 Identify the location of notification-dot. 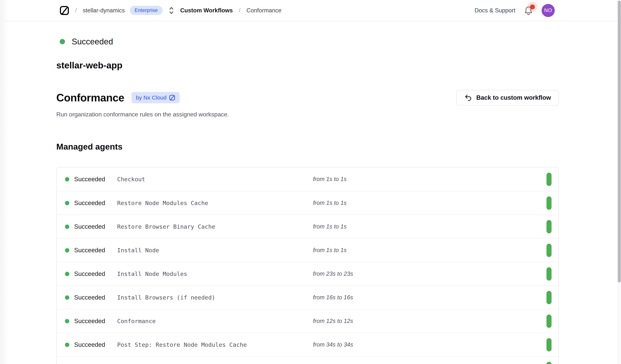
(532, 7).